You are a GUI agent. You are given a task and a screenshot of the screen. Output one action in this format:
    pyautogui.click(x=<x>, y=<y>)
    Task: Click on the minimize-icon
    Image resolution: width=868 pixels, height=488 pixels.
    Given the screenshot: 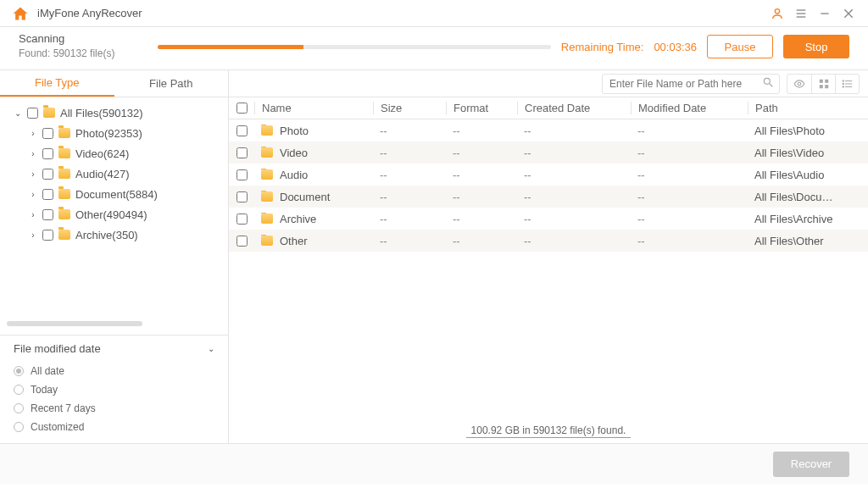 What is the action you would take?
    pyautogui.click(x=825, y=14)
    